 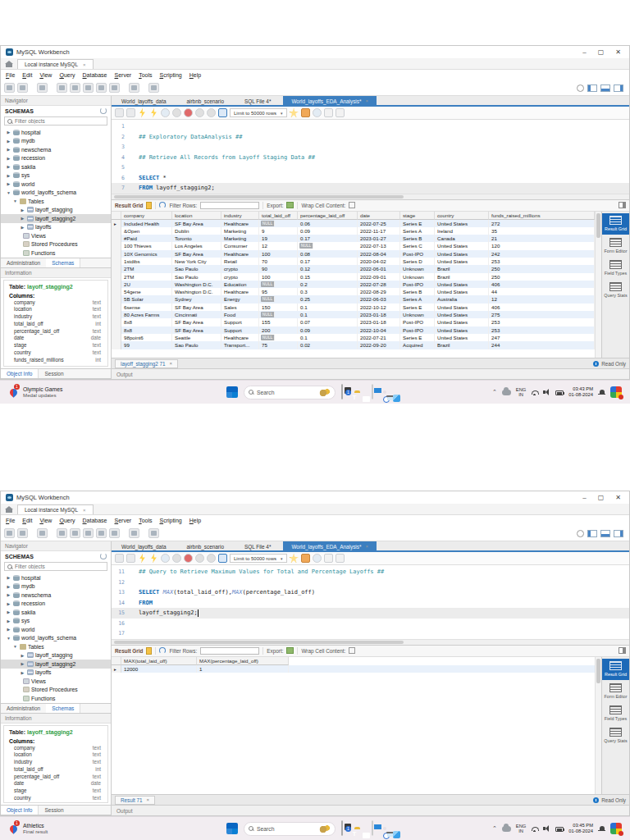 I want to click on cell: 0.02, so click(x=328, y=345).